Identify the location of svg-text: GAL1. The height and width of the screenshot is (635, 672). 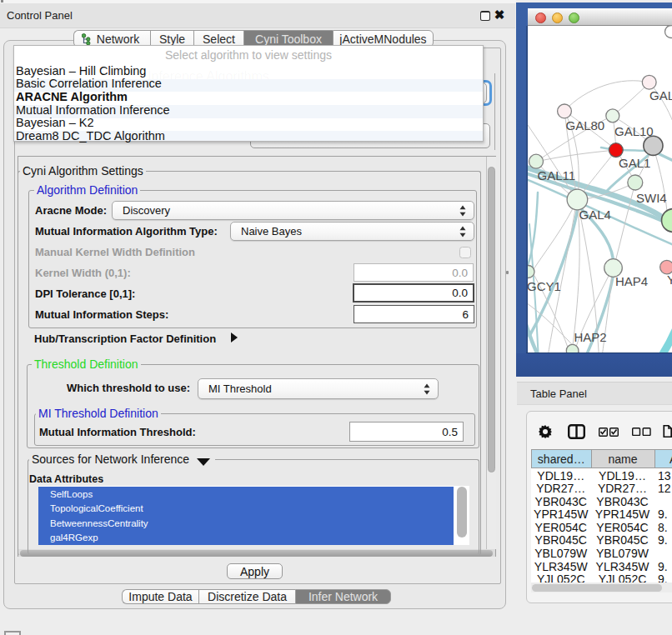
(634, 163).